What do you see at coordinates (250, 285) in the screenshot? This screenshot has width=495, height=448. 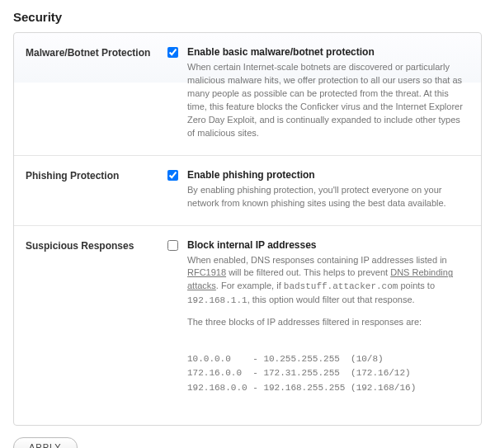 I see `suspicious-desc-post1: . For example, if` at bounding box center [250, 285].